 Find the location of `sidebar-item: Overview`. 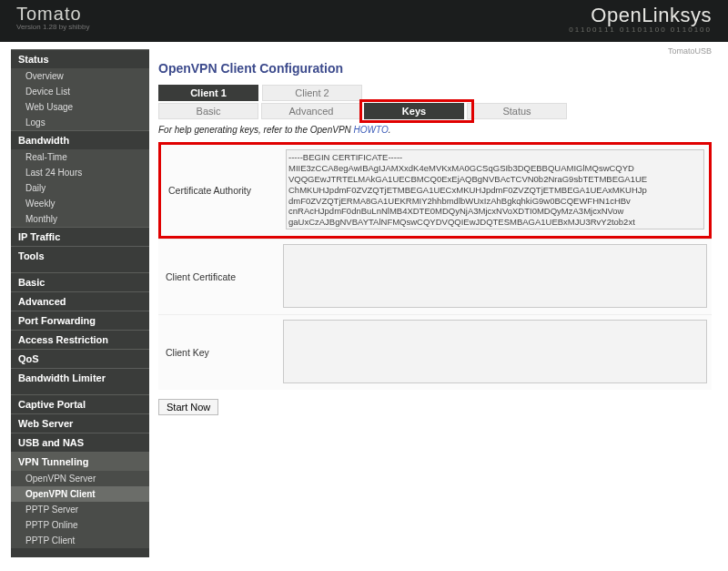

sidebar-item: Overview is located at coordinates (80, 76).